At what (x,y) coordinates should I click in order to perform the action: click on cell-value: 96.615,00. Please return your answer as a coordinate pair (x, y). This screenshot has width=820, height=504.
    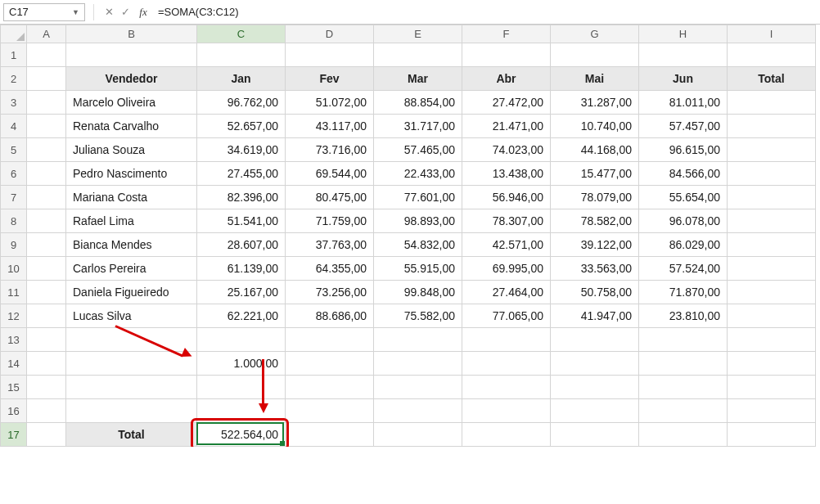
    Looking at the image, I should click on (683, 150).